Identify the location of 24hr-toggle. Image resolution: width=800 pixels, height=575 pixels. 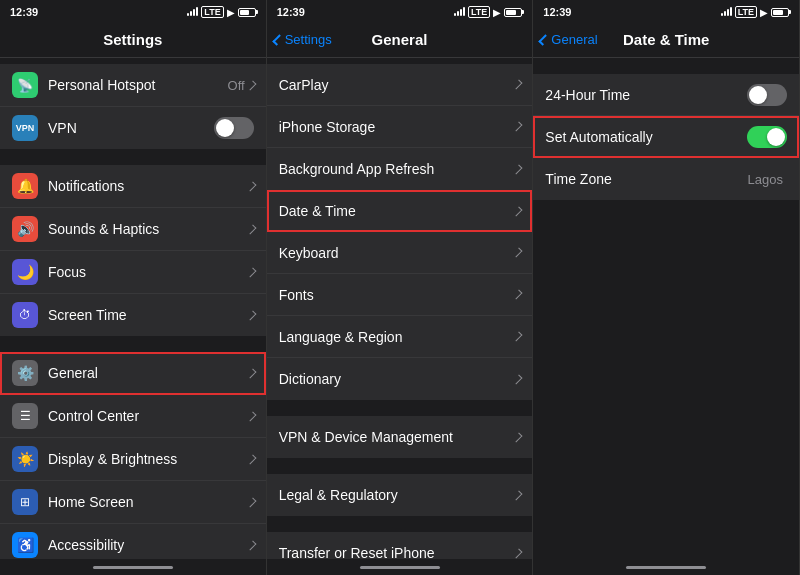
(767, 95).